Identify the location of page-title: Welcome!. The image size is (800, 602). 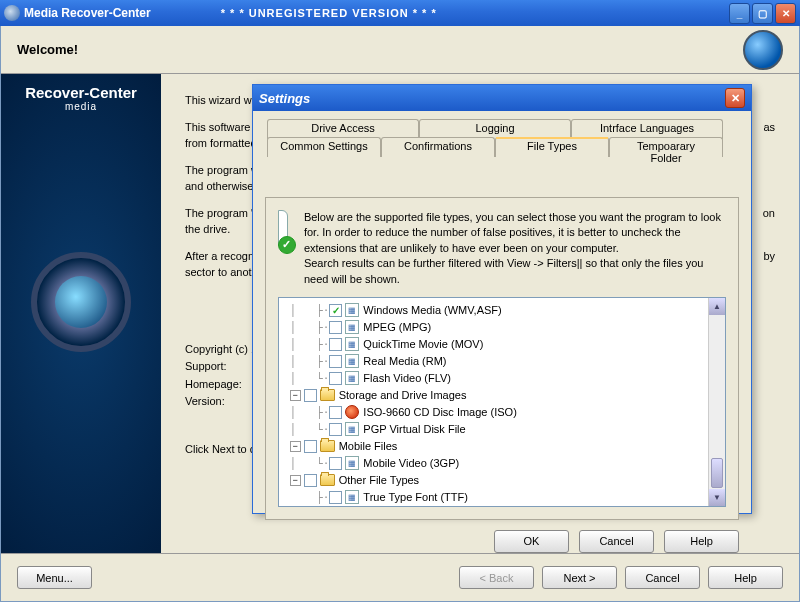
(48, 50).